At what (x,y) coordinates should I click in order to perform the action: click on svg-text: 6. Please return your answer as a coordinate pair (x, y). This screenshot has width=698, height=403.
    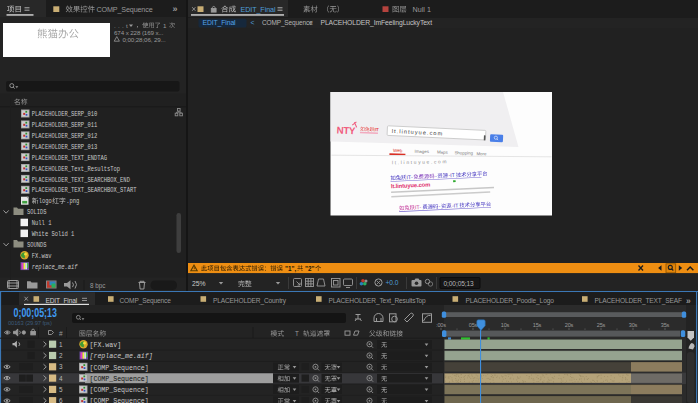
    Looking at the image, I should click on (61, 400).